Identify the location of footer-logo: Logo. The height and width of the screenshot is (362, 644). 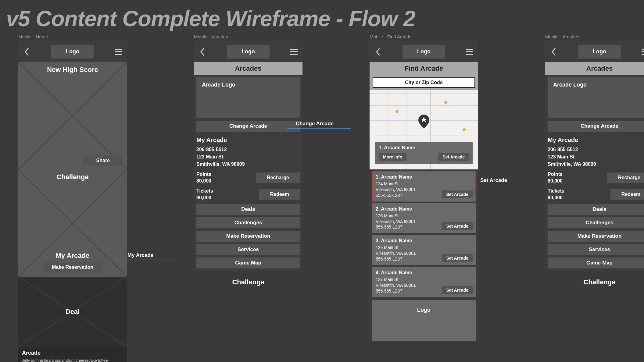
(424, 321).